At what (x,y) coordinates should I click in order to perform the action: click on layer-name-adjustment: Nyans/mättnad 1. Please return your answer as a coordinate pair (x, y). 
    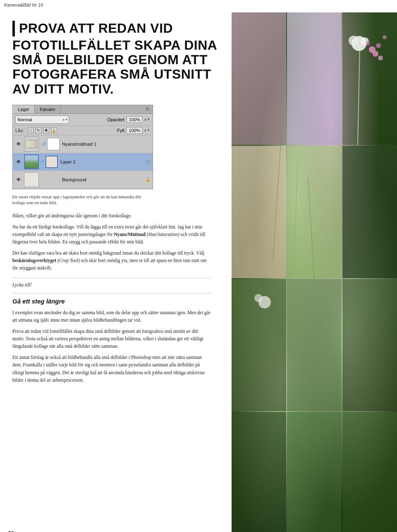
    Looking at the image, I should click on (106, 144).